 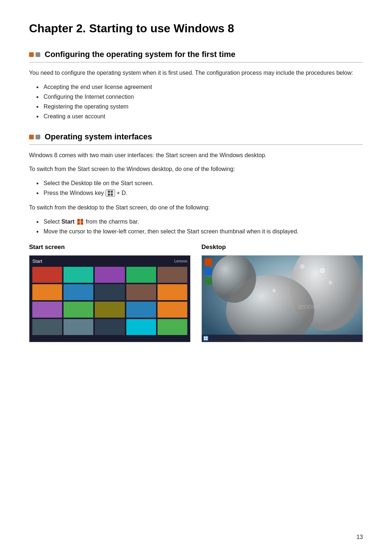 I want to click on bullet-desktop-tile-text: Select the Desktop tile on the Start scr…, so click(x=99, y=183).